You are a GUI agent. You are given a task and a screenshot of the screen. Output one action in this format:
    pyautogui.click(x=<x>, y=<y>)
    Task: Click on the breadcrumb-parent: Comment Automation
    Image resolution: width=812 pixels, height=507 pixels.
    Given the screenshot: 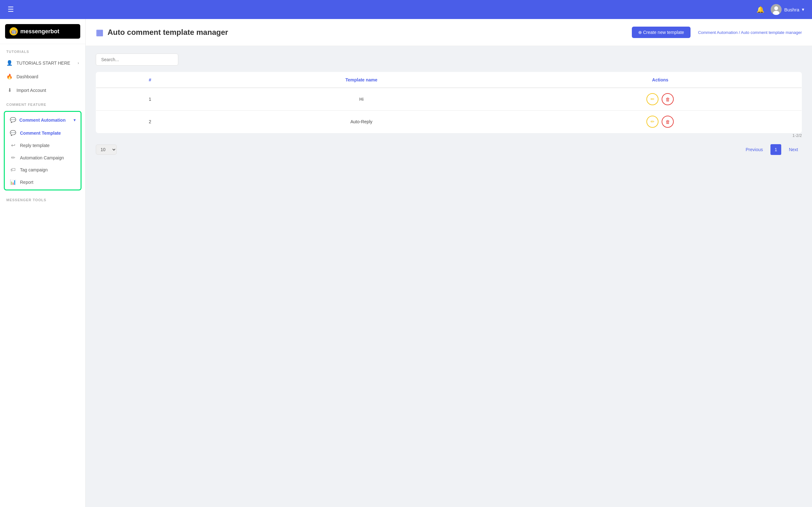 What is the action you would take?
    pyautogui.click(x=718, y=33)
    